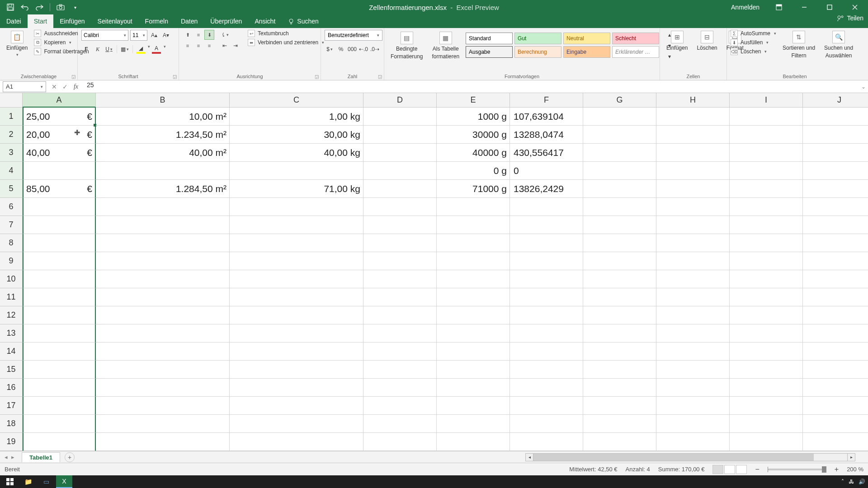  Describe the element at coordinates (547, 189) in the screenshot. I see `cell-F5: 13826,2429` at that location.